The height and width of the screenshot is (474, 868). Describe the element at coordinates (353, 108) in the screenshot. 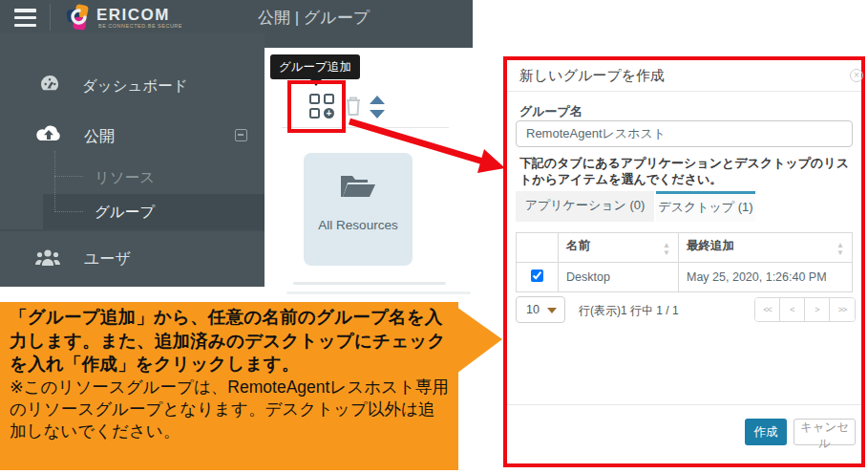

I see `trash-icon` at that location.